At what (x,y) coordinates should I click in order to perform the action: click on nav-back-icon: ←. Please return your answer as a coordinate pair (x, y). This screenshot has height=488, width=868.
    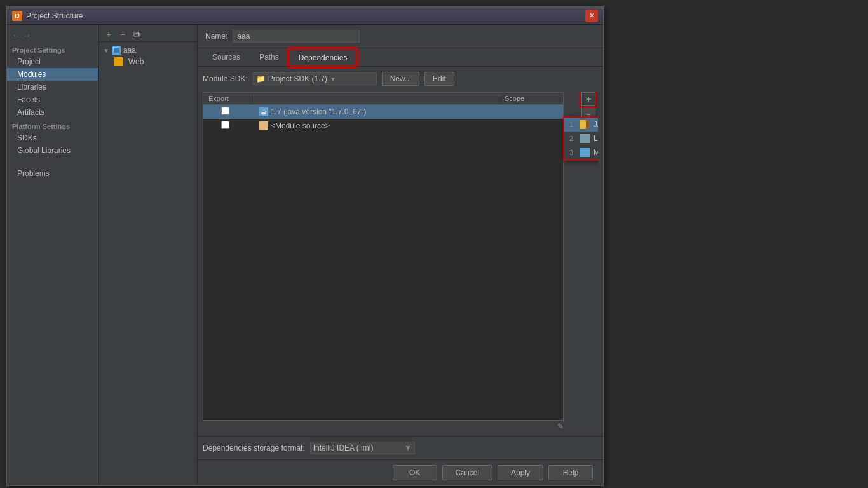
    Looking at the image, I should click on (17, 36).